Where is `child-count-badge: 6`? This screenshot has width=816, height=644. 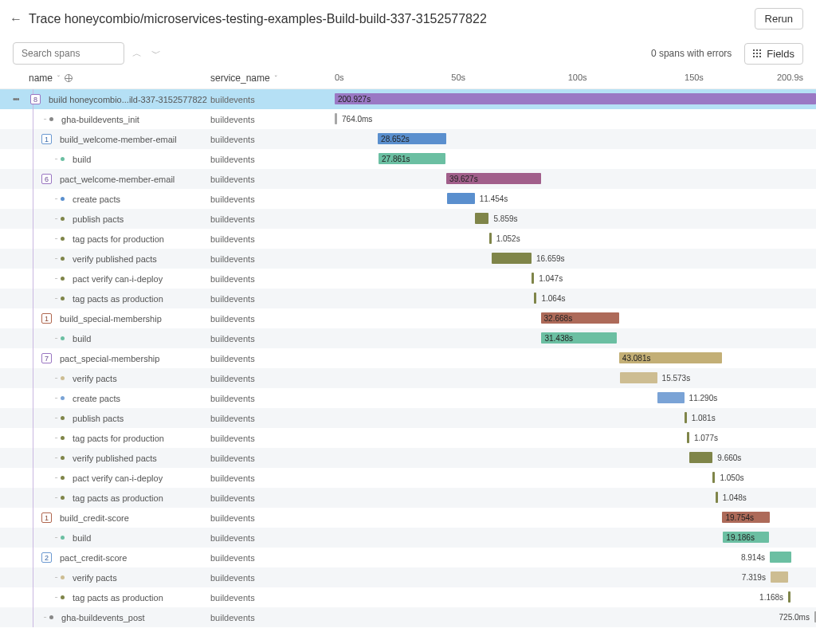 child-count-badge: 6 is located at coordinates (46, 179).